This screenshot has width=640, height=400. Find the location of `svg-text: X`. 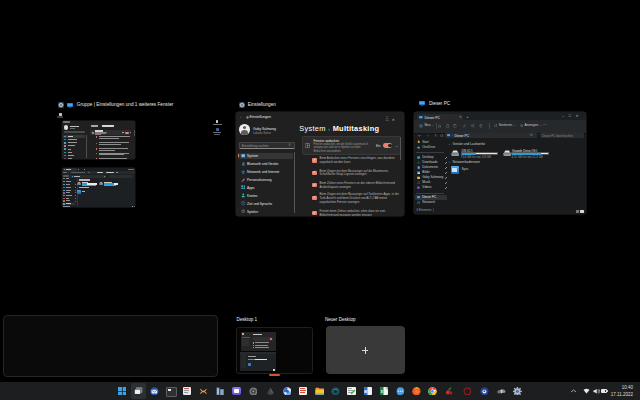

svg-text: X is located at coordinates (382, 392).